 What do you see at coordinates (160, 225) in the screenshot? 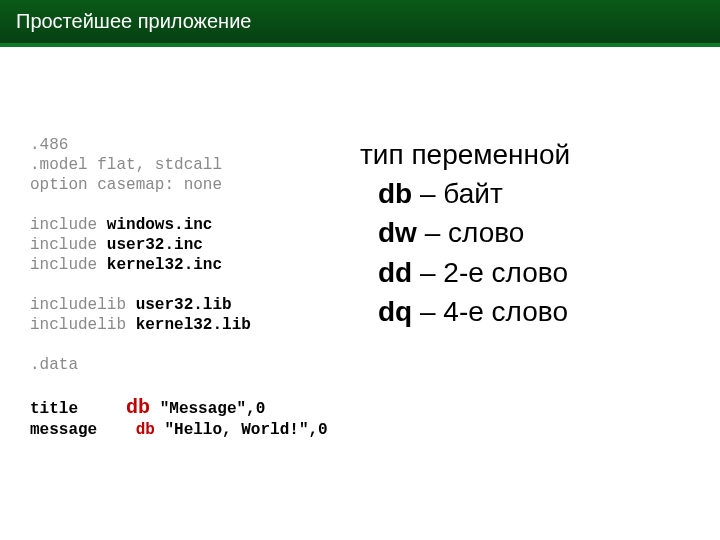
I see `code-arg: windows.inc` at bounding box center [160, 225].